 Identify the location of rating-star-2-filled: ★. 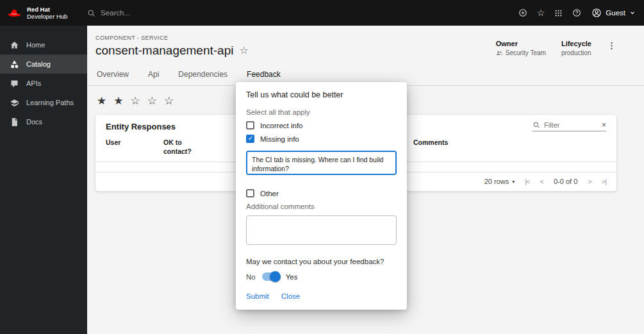
(118, 101).